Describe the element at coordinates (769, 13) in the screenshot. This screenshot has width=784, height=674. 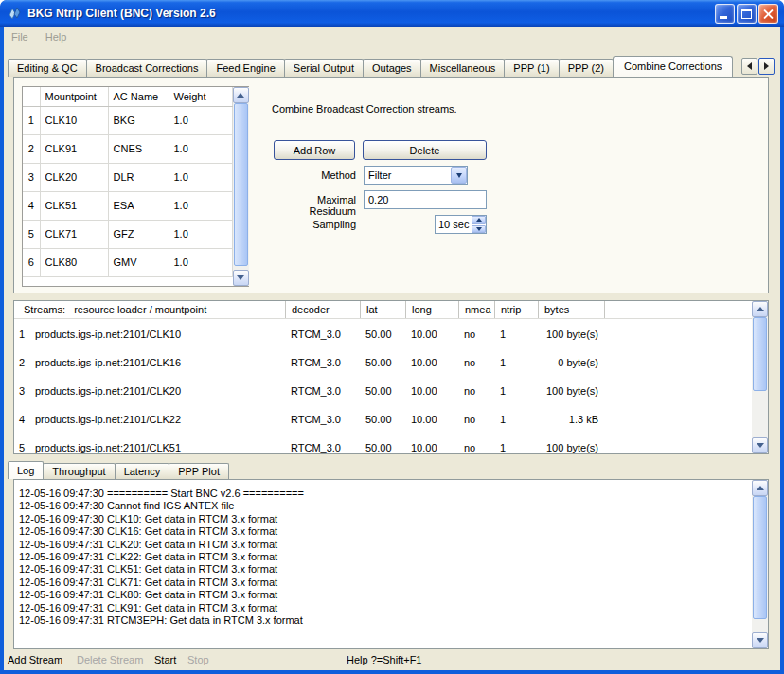
I see `close-button` at that location.